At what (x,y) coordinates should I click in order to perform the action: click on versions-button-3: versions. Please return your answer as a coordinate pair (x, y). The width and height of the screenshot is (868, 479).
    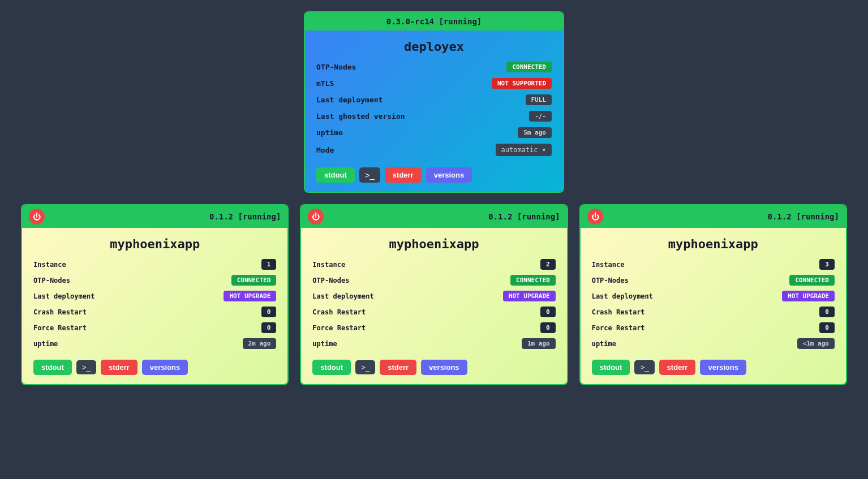
    Looking at the image, I should click on (723, 368).